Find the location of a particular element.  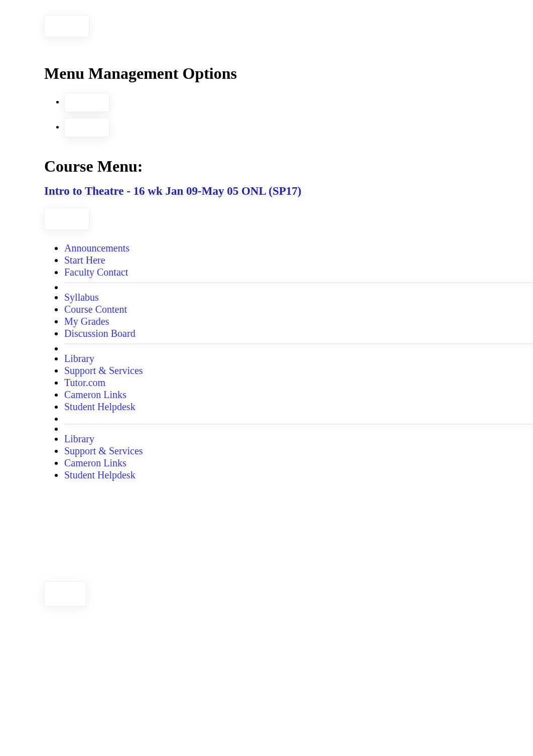

menu-management-heading: Menu Management Options is located at coordinates (266, 73).